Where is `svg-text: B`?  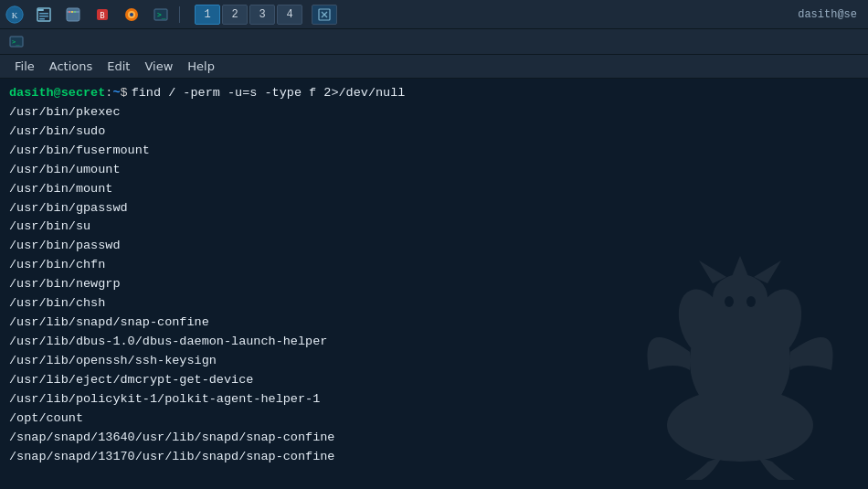
svg-text: B is located at coordinates (102, 16).